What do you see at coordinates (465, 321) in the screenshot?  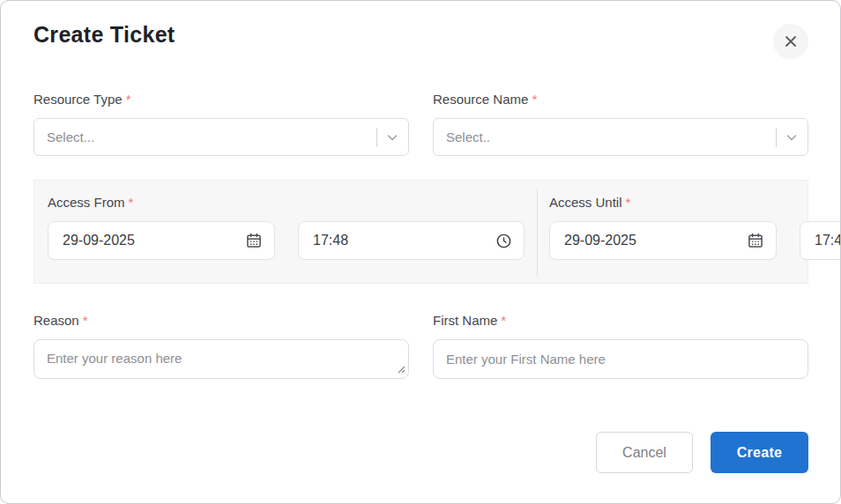 I see `first-name-label-text: First Name` at bounding box center [465, 321].